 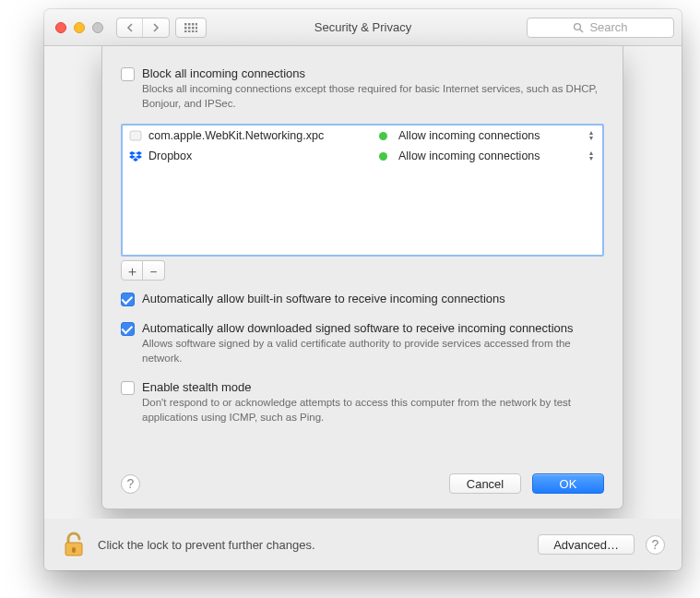 What do you see at coordinates (156, 28) in the screenshot?
I see `chevron-right-icon` at bounding box center [156, 28].